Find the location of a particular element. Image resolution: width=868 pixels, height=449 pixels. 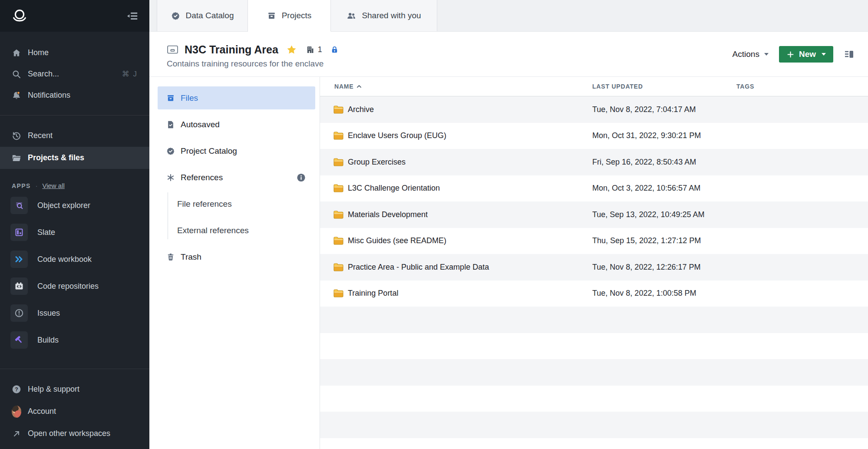

sidebar-item-account: Account is located at coordinates (75, 412).